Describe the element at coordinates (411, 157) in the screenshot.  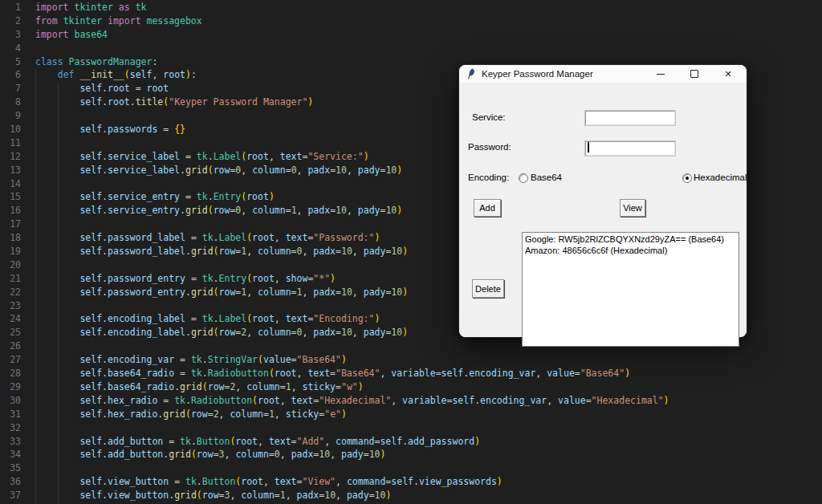
I see `code-line: 12 self.service_label = tk.Label(root, t…` at that location.